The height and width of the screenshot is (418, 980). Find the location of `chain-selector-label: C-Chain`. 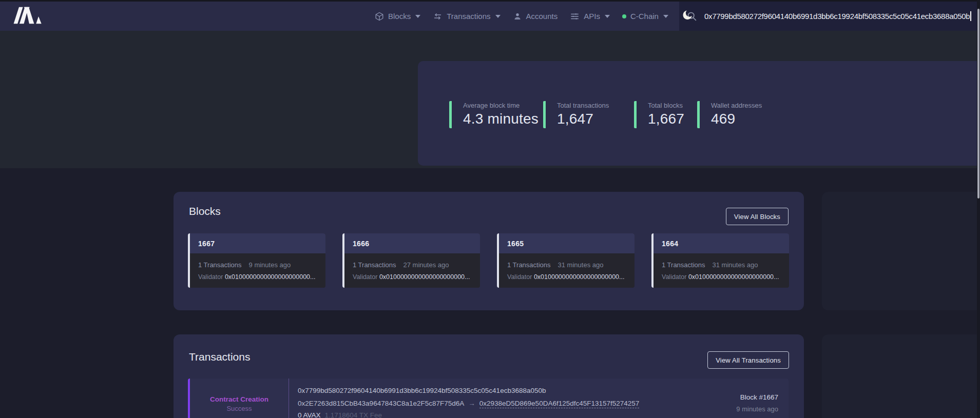

chain-selector-label: C-Chain is located at coordinates (645, 16).